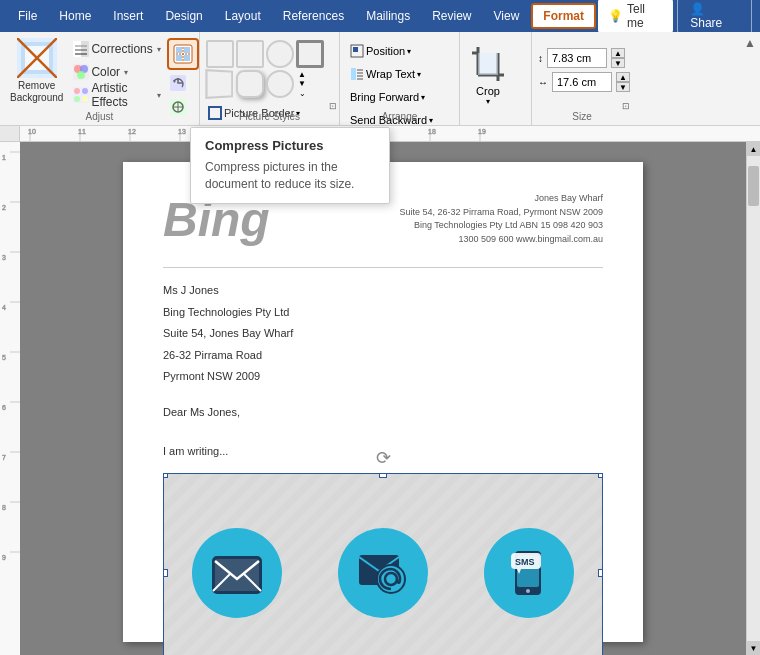  What do you see at coordinates (582, 68) in the screenshot?
I see `size-content: ↕ ▲ ▼ ↔ ▲ ▼` at bounding box center [582, 68].